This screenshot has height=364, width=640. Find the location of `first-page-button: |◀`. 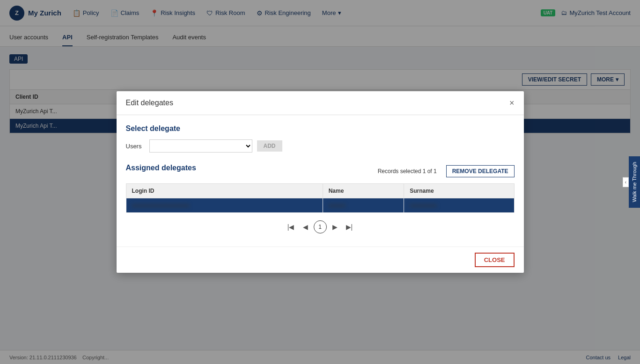

first-page-button: |◀ is located at coordinates (291, 227).